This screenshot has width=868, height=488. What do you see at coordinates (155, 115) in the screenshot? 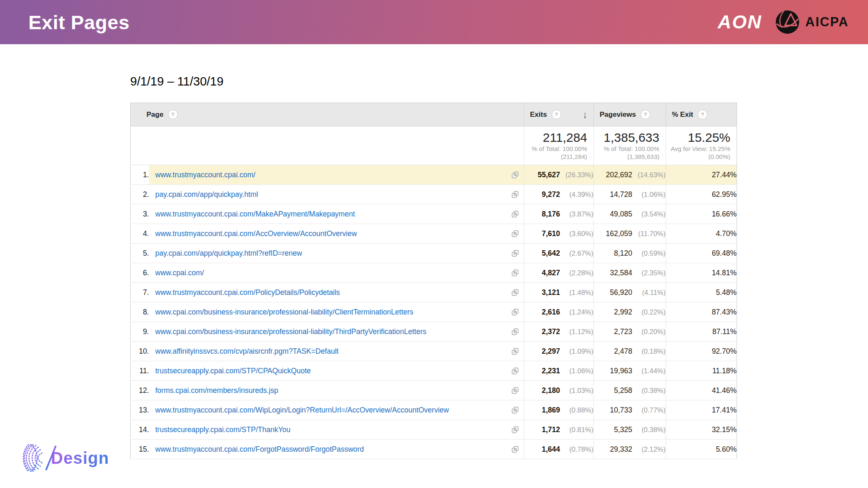
I see `column-label-page: Page` at bounding box center [155, 115].